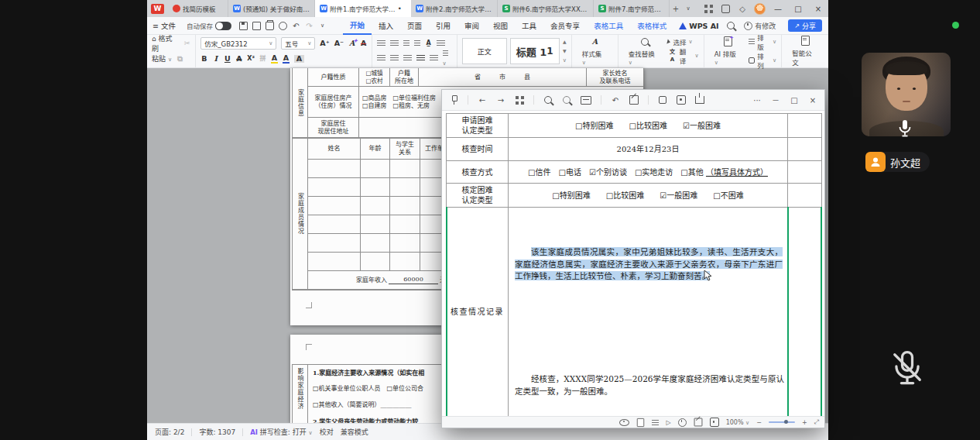 Image resolution: width=980 pixels, height=440 pixels. Describe the element at coordinates (794, 100) in the screenshot. I see `fw-restore-button: □` at that location.